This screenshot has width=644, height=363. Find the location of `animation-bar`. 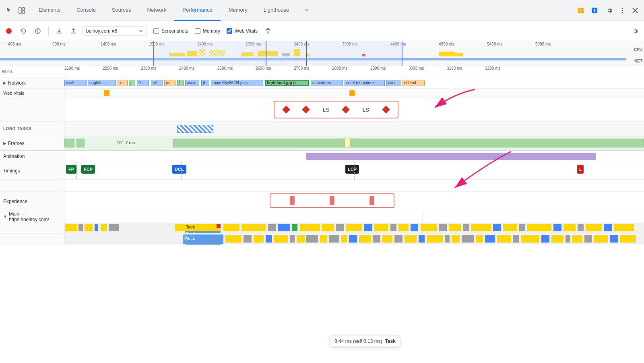

animation-bar is located at coordinates (451, 156).